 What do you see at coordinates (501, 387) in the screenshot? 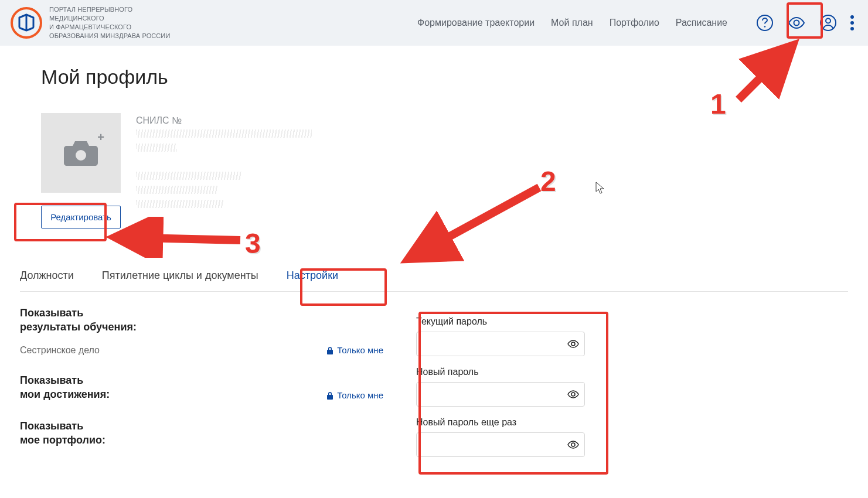
I see `new-password-group: Новый пароль` at bounding box center [501, 387].